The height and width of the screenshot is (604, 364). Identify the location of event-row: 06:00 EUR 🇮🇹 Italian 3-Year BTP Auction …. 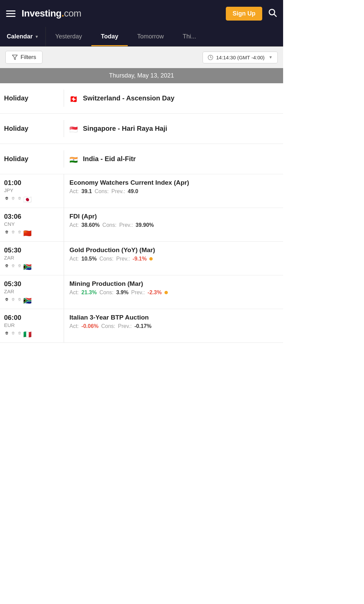
(142, 326).